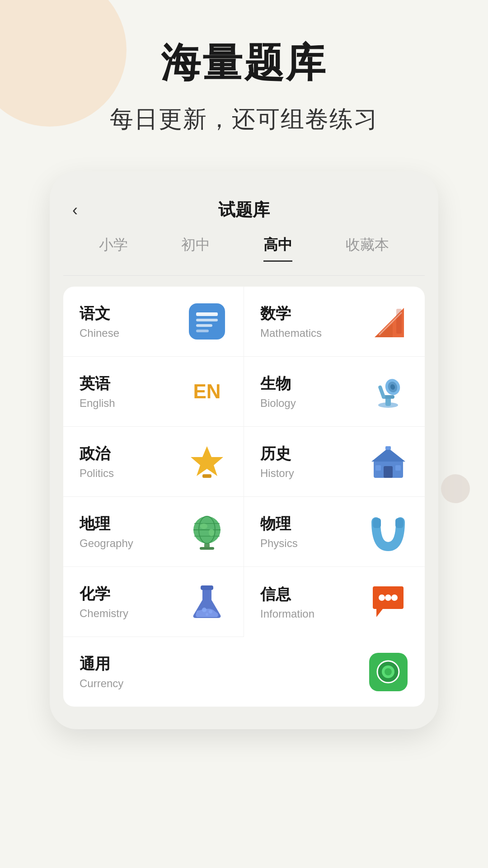 Image resolution: width=488 pixels, height=868 pixels. Describe the element at coordinates (99, 321) in the screenshot. I see `subject-info-chinese: 语文 Chinese` at that location.